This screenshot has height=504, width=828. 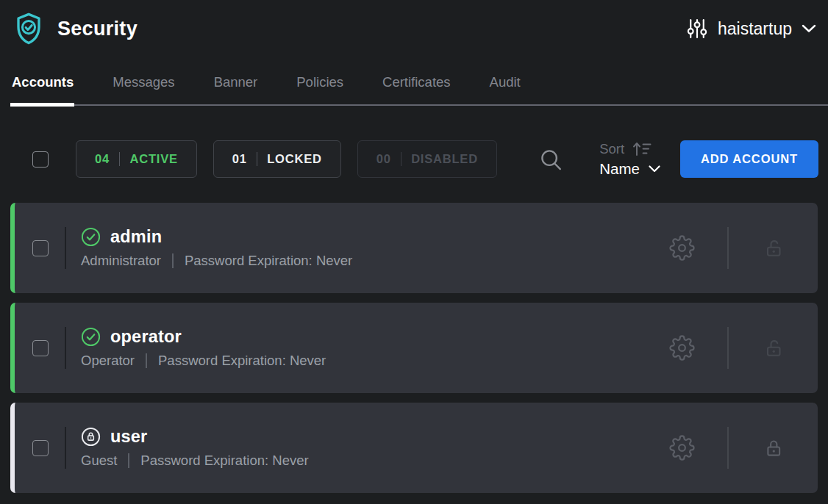 What do you see at coordinates (754, 29) in the screenshot?
I see `account-menu-label: haistartup` at bounding box center [754, 29].